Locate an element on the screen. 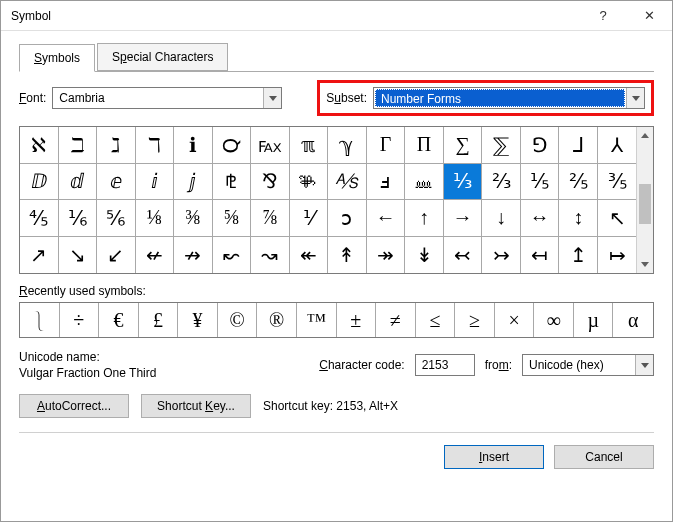  scroll-up-icon is located at coordinates (645, 136).